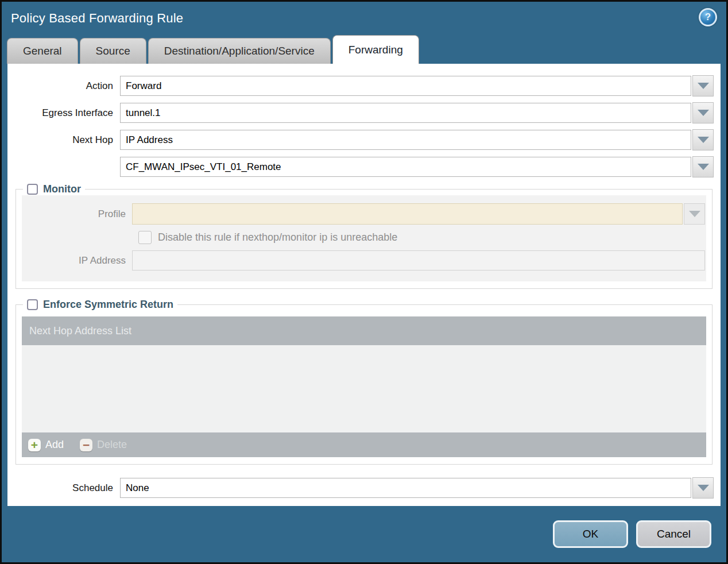 Image resolution: width=728 pixels, height=564 pixels. Describe the element at coordinates (64, 86) in the screenshot. I see `action-label: Action` at that location.